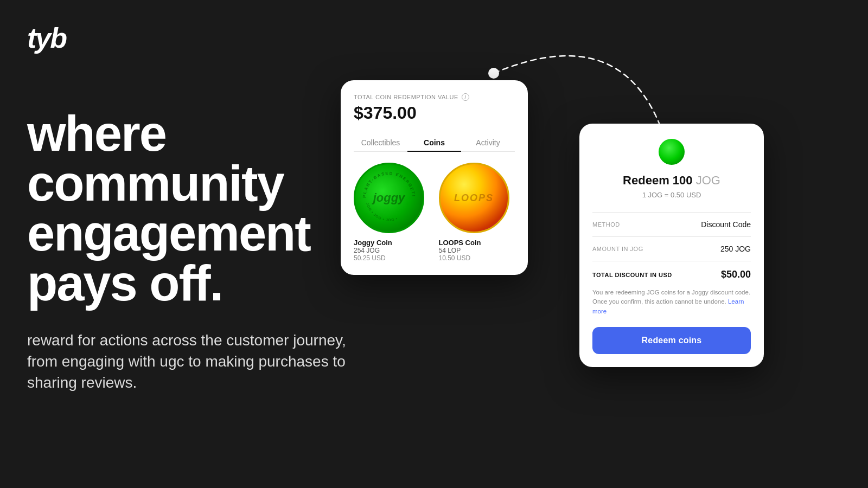 The height and width of the screenshot is (488, 868). I want to click on loops-coin-label: LOOPS, so click(474, 198).